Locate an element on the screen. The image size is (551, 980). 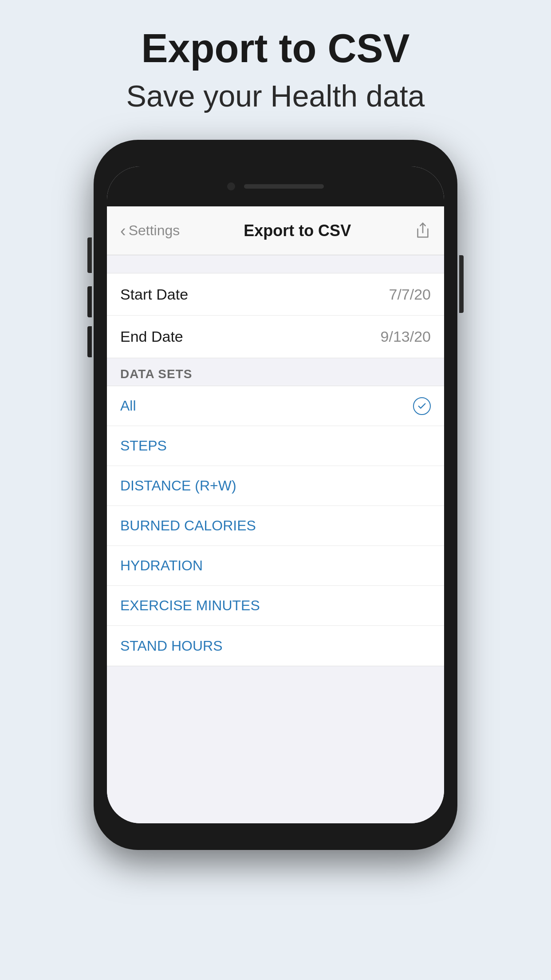
top-gap is located at coordinates (276, 264).